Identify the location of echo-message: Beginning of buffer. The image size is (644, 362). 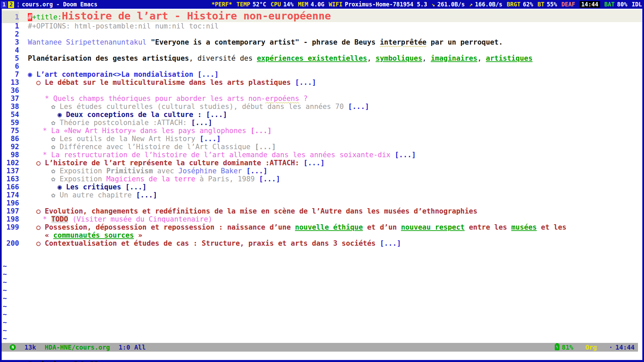
(67, 361).